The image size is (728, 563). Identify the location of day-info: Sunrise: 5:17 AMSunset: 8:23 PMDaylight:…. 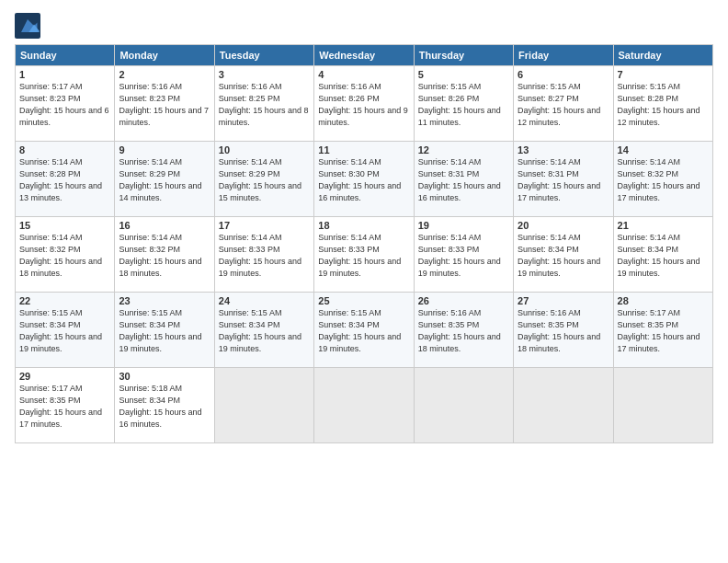
(64, 105).